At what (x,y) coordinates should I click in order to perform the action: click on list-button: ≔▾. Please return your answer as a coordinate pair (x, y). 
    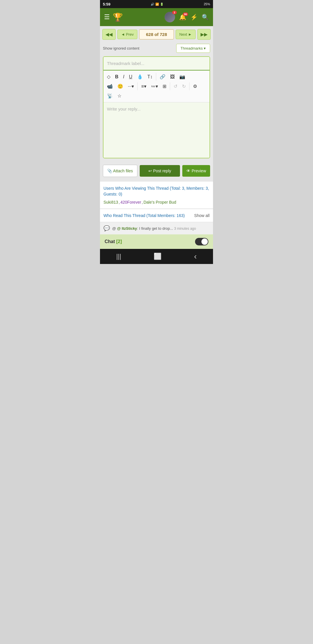
    Looking at the image, I should click on (154, 86).